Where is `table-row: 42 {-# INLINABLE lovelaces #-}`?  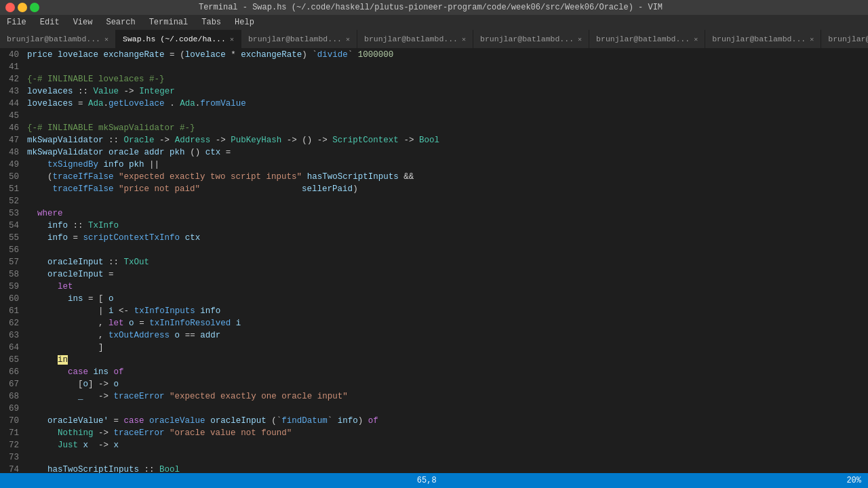 table-row: 42 {-# INLINABLE lovelaces #-} is located at coordinates (434, 79).